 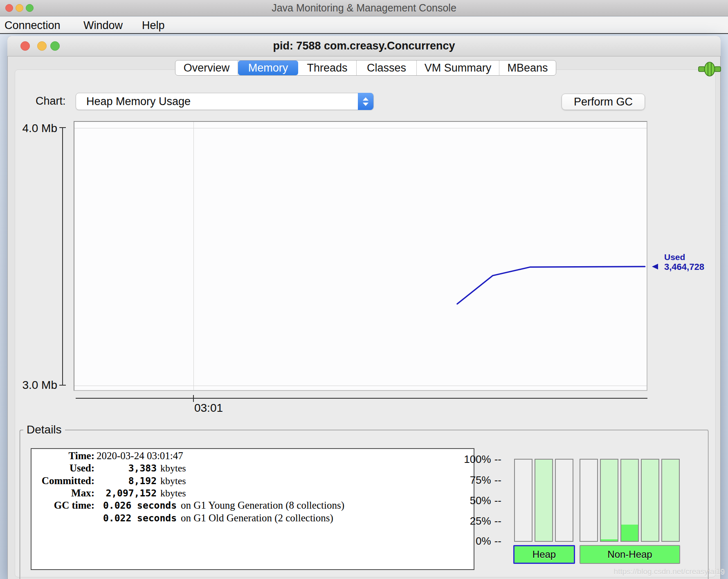 What do you see at coordinates (126, 481) in the screenshot?
I see `detail-value: 8,192` at bounding box center [126, 481].